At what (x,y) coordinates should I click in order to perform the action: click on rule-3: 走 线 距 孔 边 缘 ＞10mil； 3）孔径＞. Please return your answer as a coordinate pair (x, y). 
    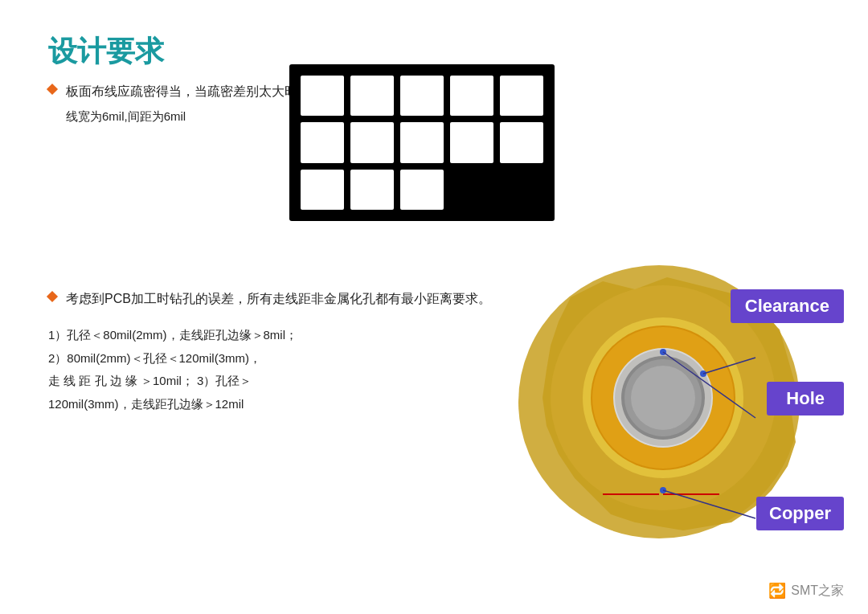
    Looking at the image, I should click on (281, 381).